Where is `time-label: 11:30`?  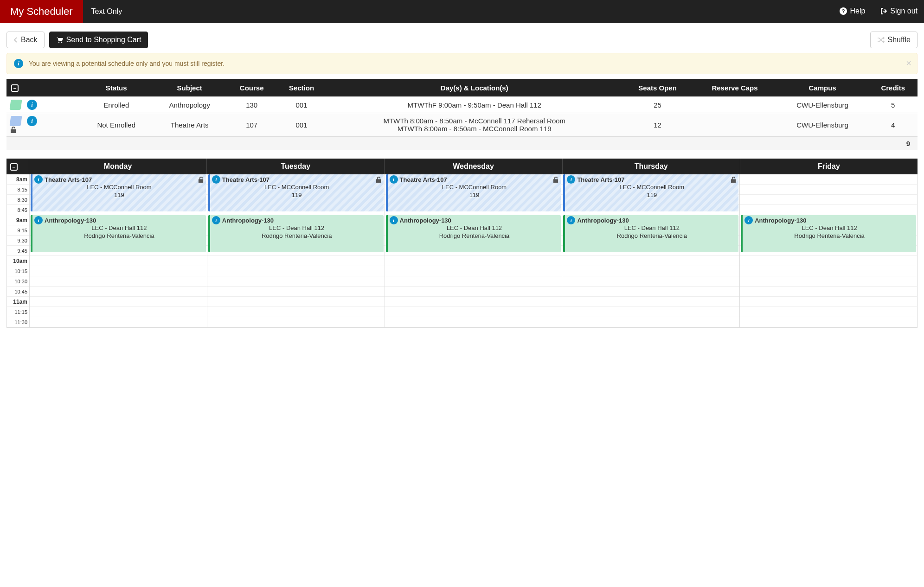
time-label: 11:30 is located at coordinates (18, 322).